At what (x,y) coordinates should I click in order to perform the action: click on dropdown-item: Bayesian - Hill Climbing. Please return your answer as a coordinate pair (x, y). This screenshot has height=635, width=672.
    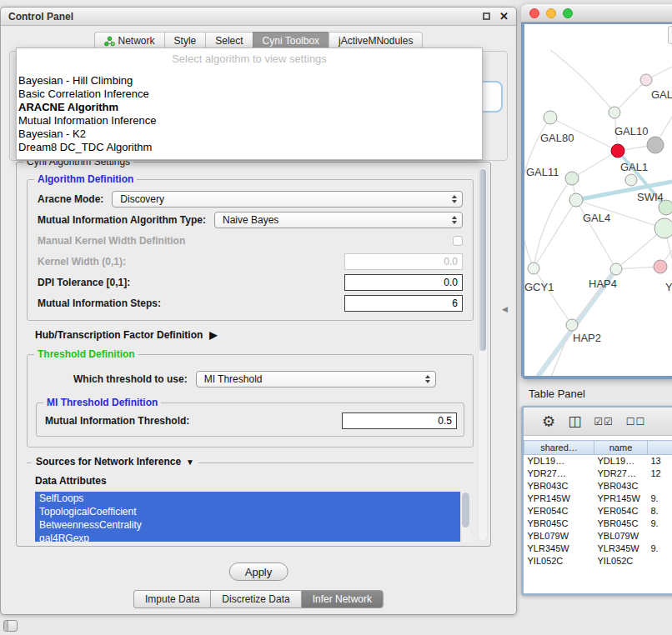
    Looking at the image, I should click on (249, 81).